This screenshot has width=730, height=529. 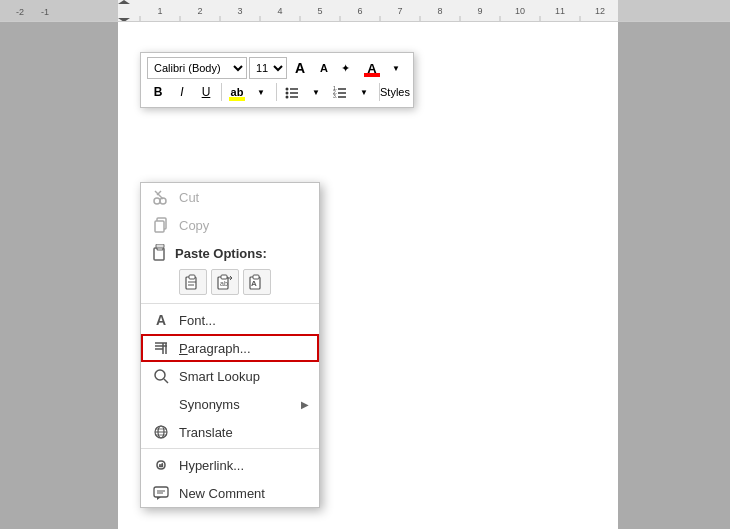 What do you see at coordinates (520, 11) in the screenshot?
I see `svg-text: 10` at bounding box center [520, 11].